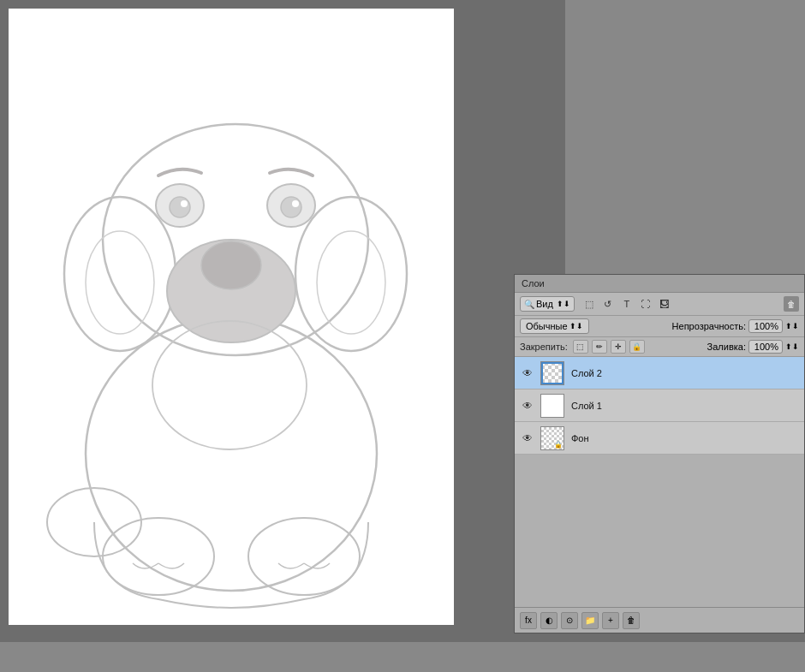 The image size is (805, 672). Describe the element at coordinates (549, 621) in the screenshot. I see `add-style-icon: ◐` at that location.